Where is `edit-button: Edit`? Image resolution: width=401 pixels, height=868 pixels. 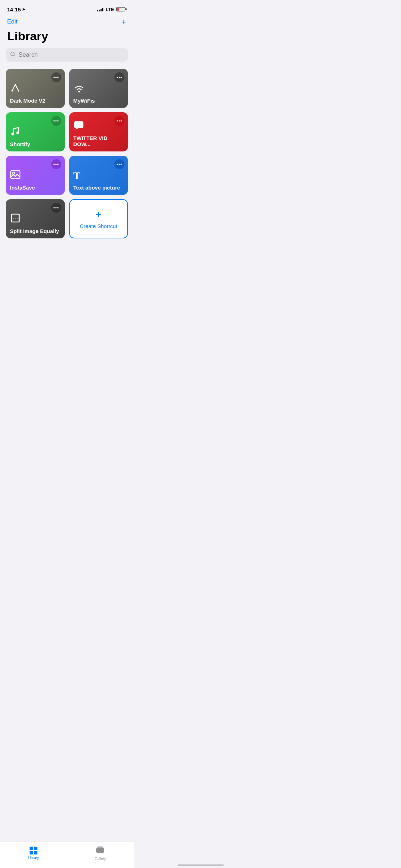 edit-button: Edit is located at coordinates (12, 22).